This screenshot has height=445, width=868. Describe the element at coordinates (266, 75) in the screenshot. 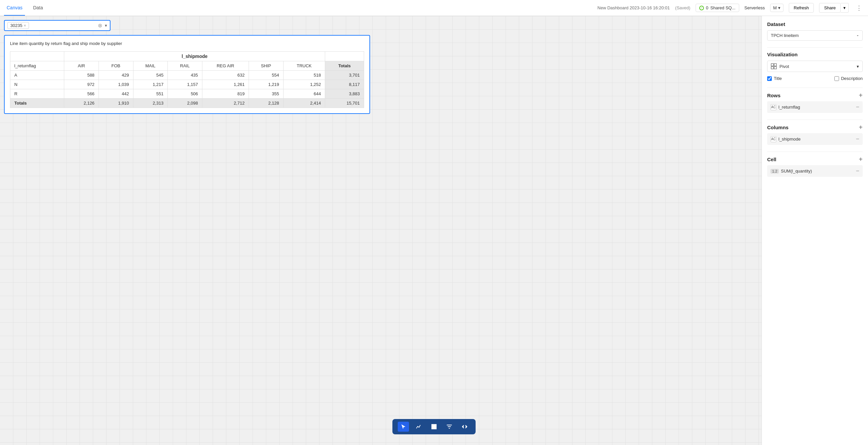

I see `data-cell: 554` at that location.